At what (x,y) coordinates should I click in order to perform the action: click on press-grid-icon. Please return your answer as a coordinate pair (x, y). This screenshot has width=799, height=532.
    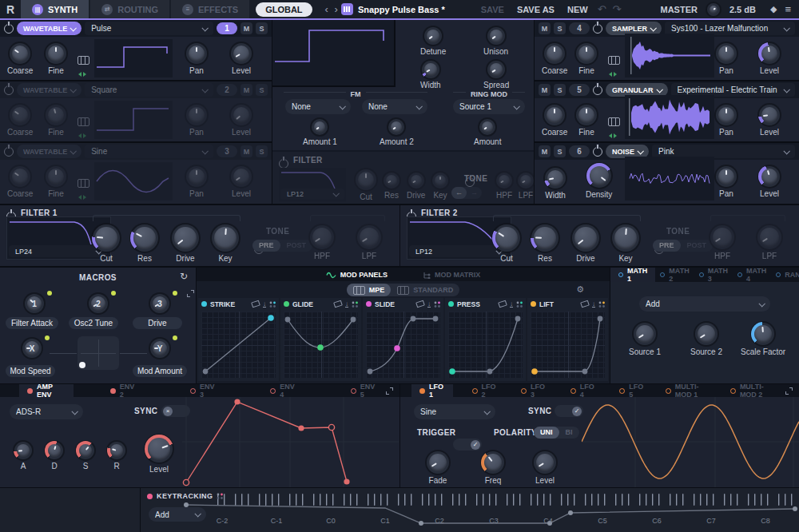
    Looking at the image, I should click on (519, 304).